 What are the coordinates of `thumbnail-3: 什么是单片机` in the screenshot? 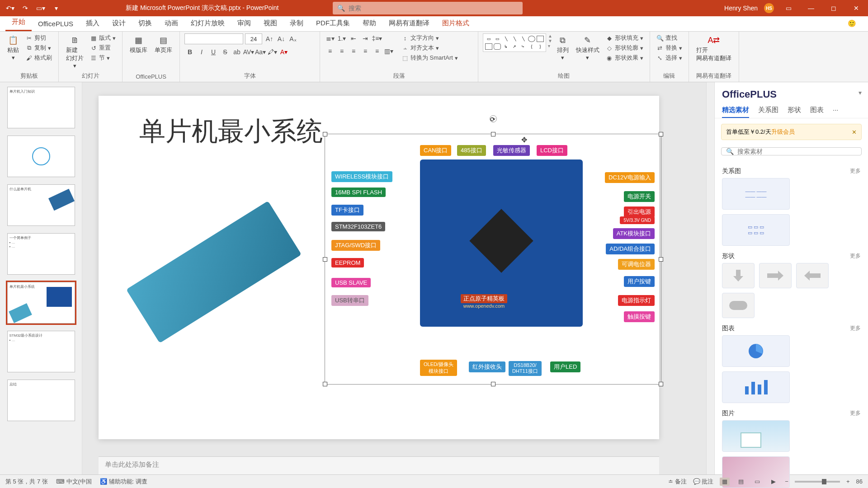 It's located at (41, 205).